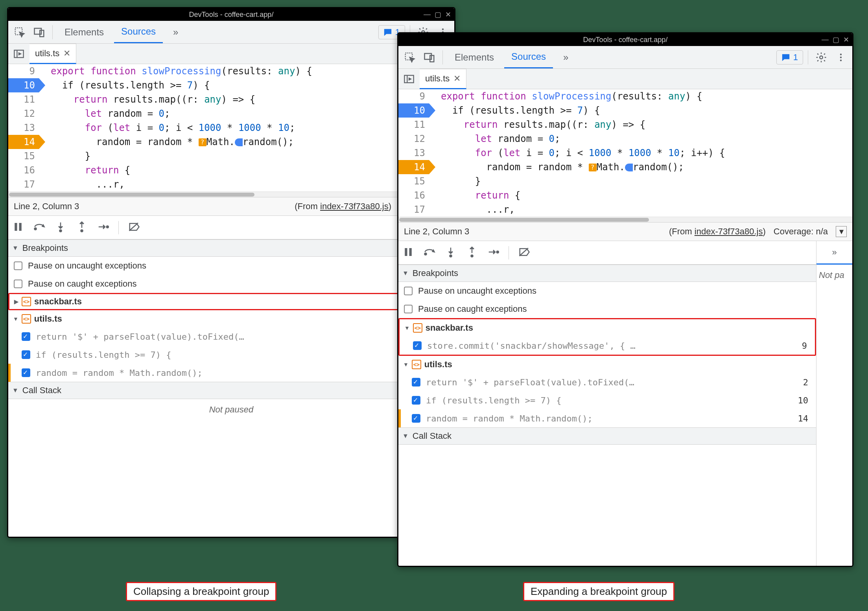 This screenshot has height=611, width=868. What do you see at coordinates (607, 346) in the screenshot?
I see `breakpoint-row: store.commit('snackbar/showMessage', { ……` at bounding box center [607, 346].